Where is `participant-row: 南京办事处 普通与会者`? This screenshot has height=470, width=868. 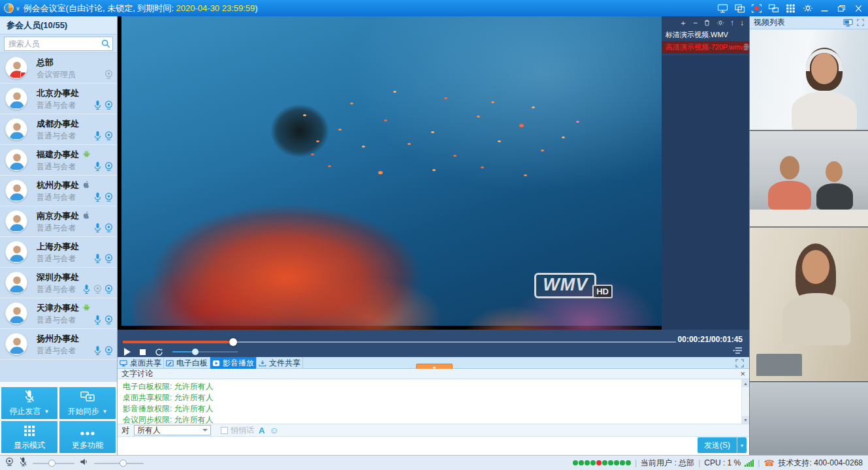
participant-row: 南京办事处 普通与会者 is located at coordinates (59, 222).